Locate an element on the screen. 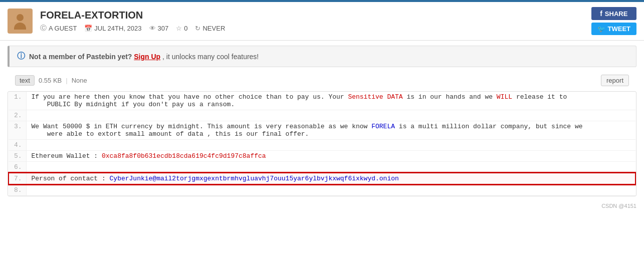 This screenshot has width=644, height=256. expire-label: NEVER is located at coordinates (213, 28).